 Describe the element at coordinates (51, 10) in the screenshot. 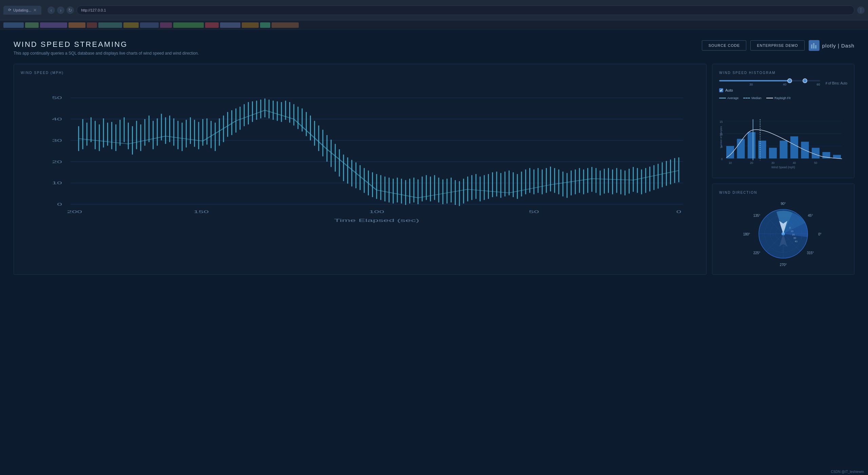

I see `back-btn: ‹` at that location.